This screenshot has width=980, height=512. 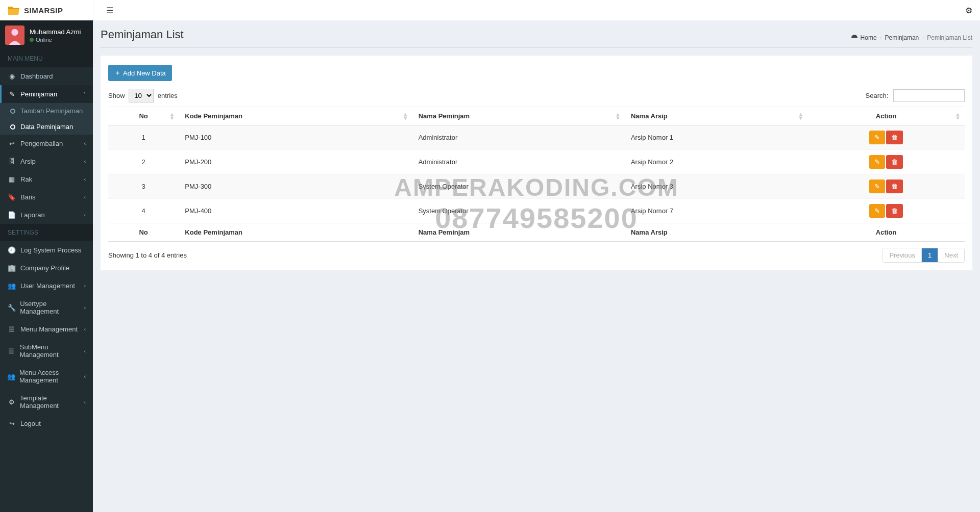 What do you see at coordinates (12, 197) in the screenshot?
I see `menu-icon: 🔖` at bounding box center [12, 197].